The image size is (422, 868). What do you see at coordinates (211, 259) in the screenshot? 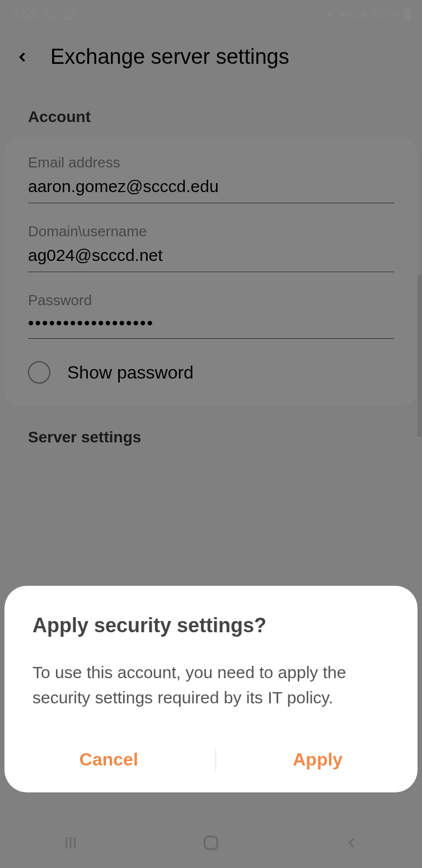
I see `domain-field: ag024@scccd.net` at bounding box center [211, 259].